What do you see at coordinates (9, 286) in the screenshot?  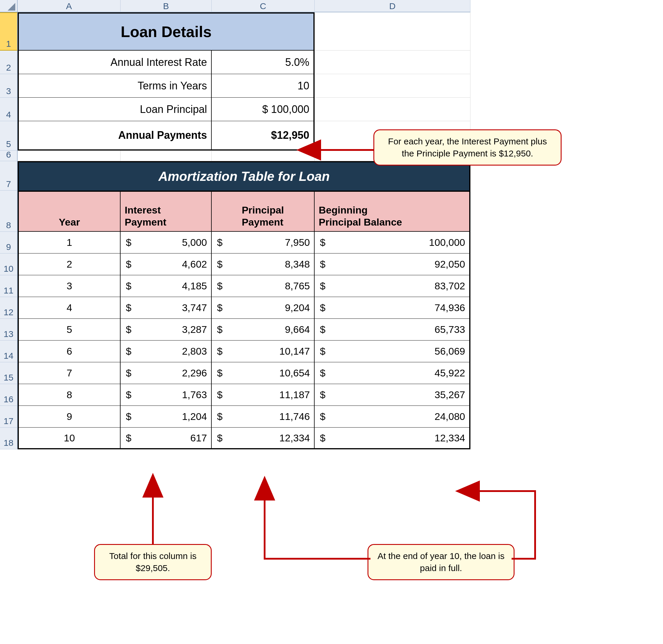 I see `row-header-11: 11` at bounding box center [9, 286].